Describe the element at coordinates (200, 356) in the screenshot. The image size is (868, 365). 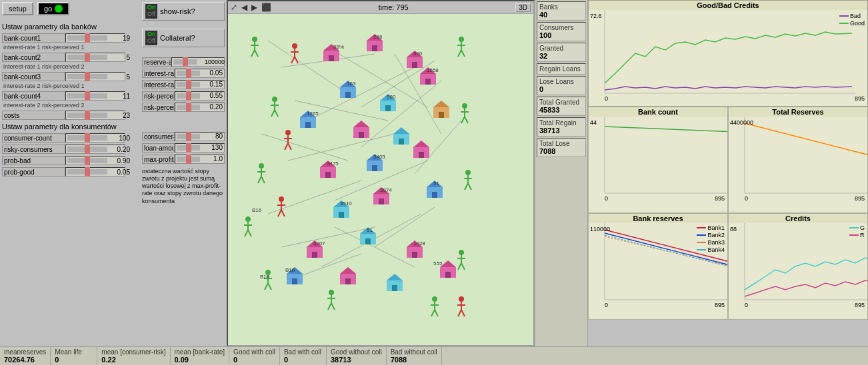
I see `mean-bank-rate-stat: mean [bank-rate] 0.09` at that location.